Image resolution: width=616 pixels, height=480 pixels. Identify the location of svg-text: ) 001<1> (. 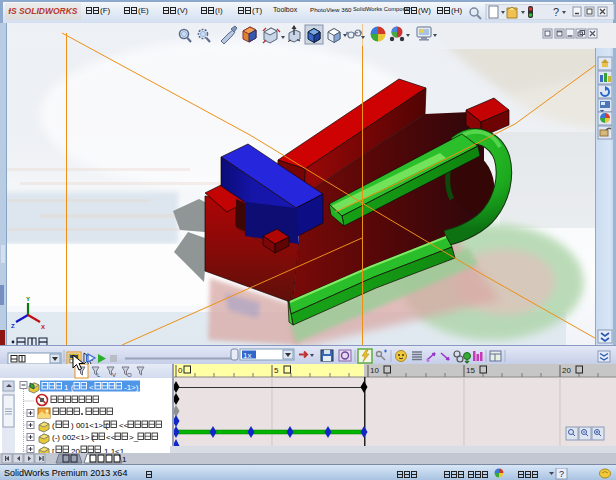
(90, 426).